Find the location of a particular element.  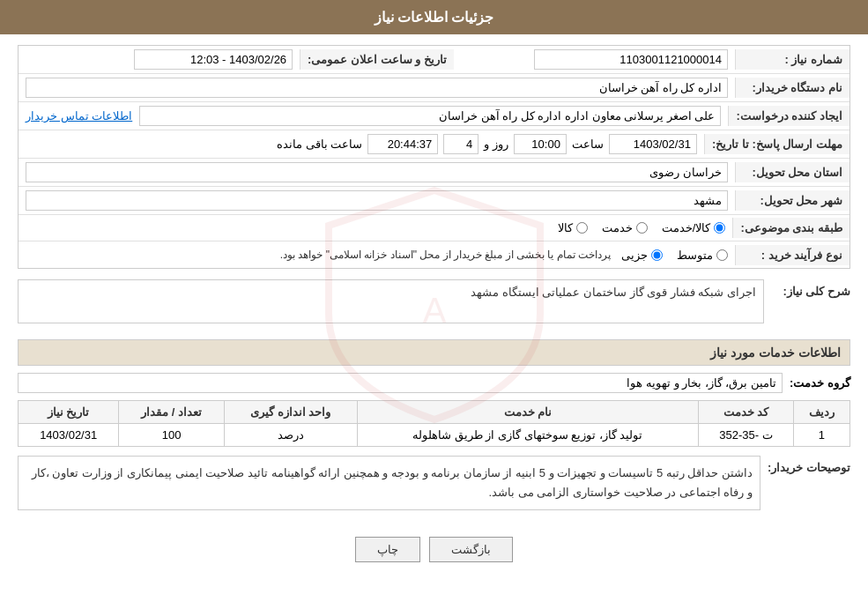

need-number-value is located at coordinates (594, 60).